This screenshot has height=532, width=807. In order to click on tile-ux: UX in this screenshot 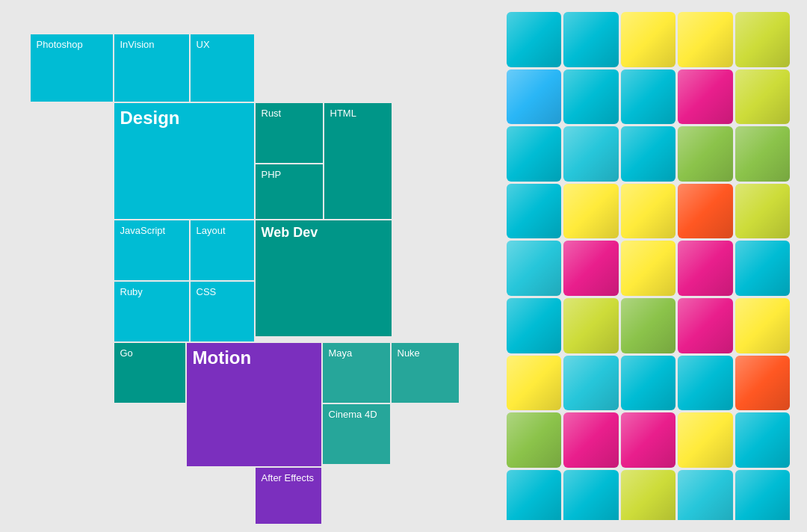, I will do `click(223, 68)`.